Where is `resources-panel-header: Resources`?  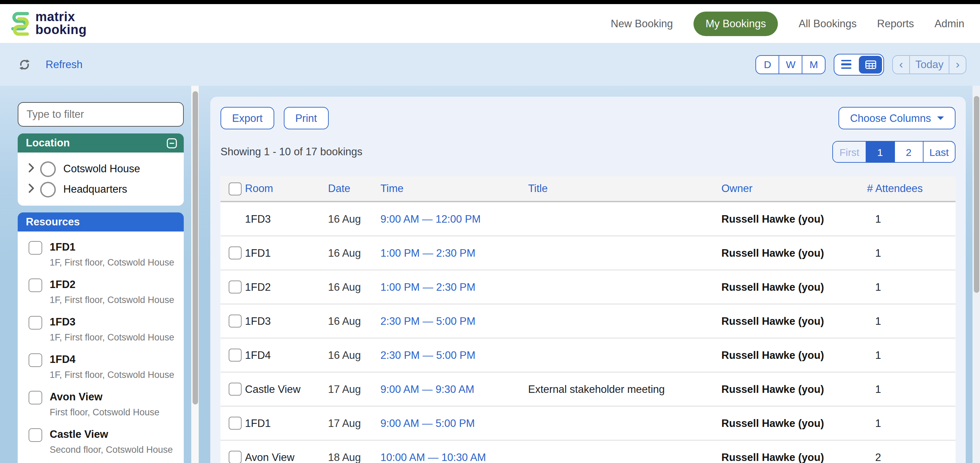
resources-panel-header: Resources is located at coordinates (101, 222).